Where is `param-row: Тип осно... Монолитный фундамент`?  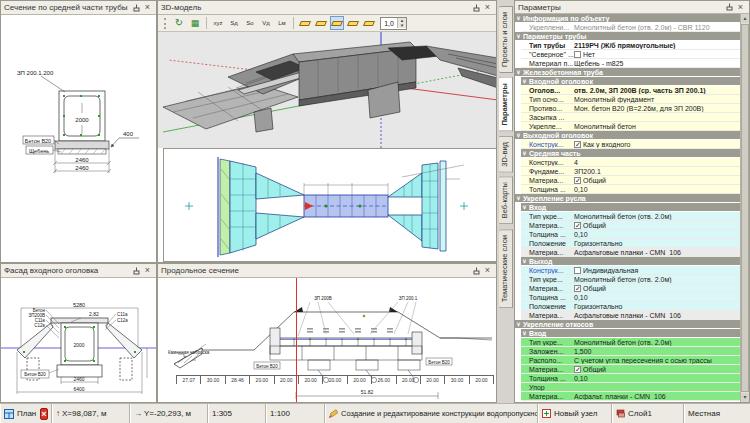
param-row: Тип осно... Монолитный фундамент is located at coordinates (630, 100).